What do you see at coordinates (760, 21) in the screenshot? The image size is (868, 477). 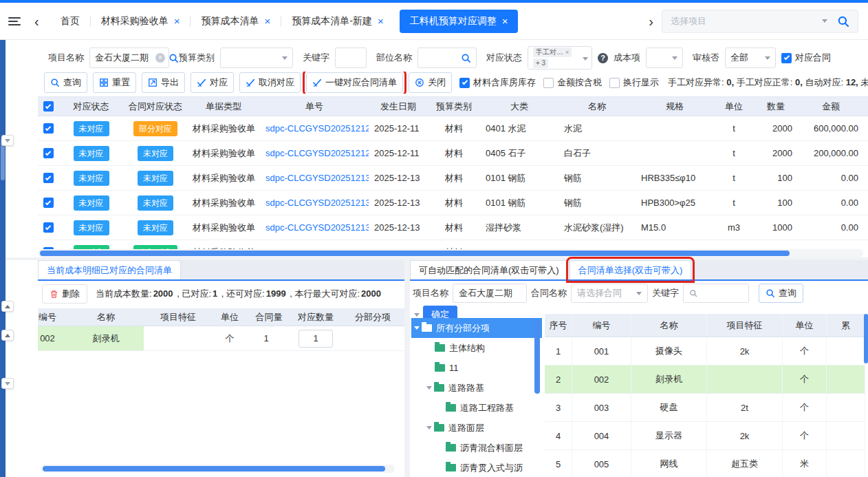 I see `project-select: 选择项目` at bounding box center [760, 21].